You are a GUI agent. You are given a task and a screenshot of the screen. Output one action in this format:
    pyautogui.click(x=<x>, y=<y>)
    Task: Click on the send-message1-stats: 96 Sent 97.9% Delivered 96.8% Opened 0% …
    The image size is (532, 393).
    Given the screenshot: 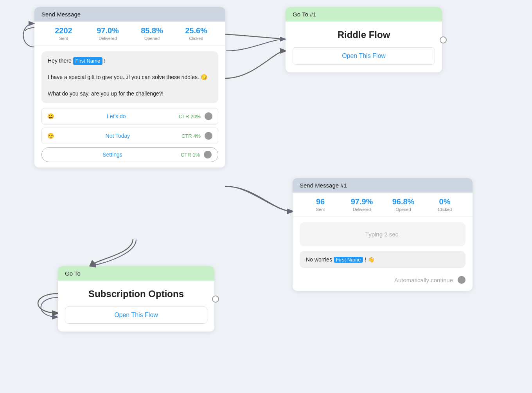 What is the action you would take?
    pyautogui.click(x=383, y=205)
    